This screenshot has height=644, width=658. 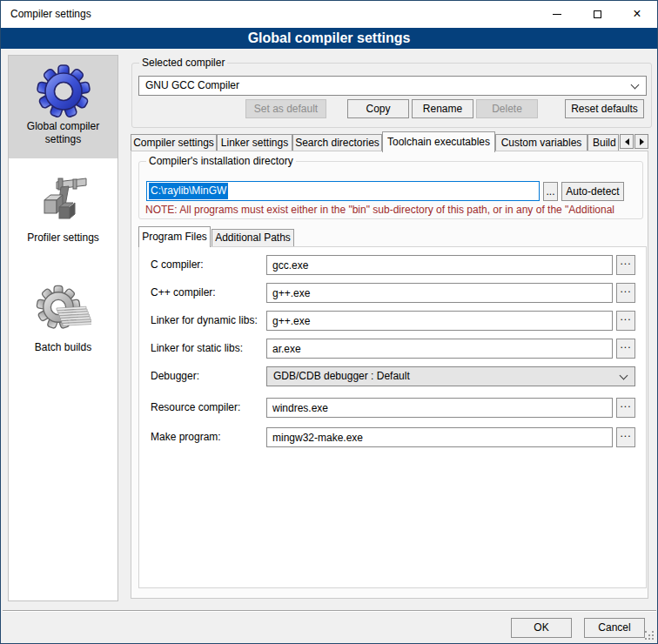 What do you see at coordinates (204, 320) in the screenshot?
I see `linker-dynamic-label: Linker for dynamic libs:` at bounding box center [204, 320].